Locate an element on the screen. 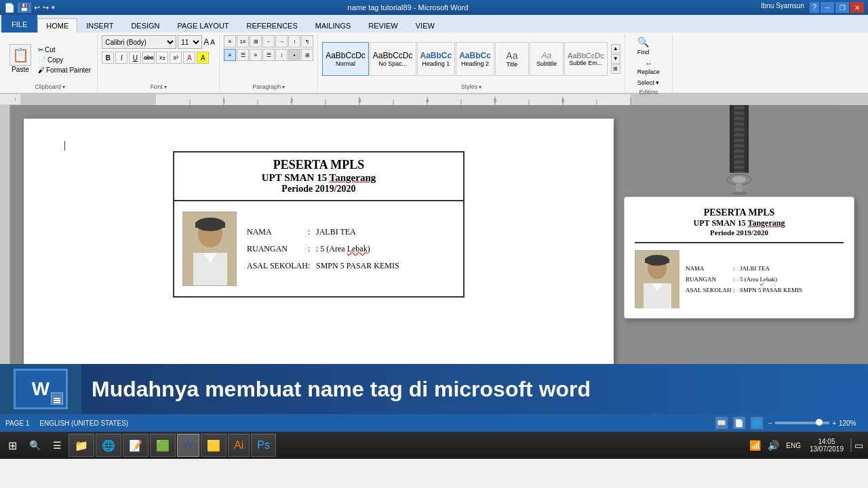 The height and width of the screenshot is (488, 868). quick-save-icon: 💾 is located at coordinates (24, 8).